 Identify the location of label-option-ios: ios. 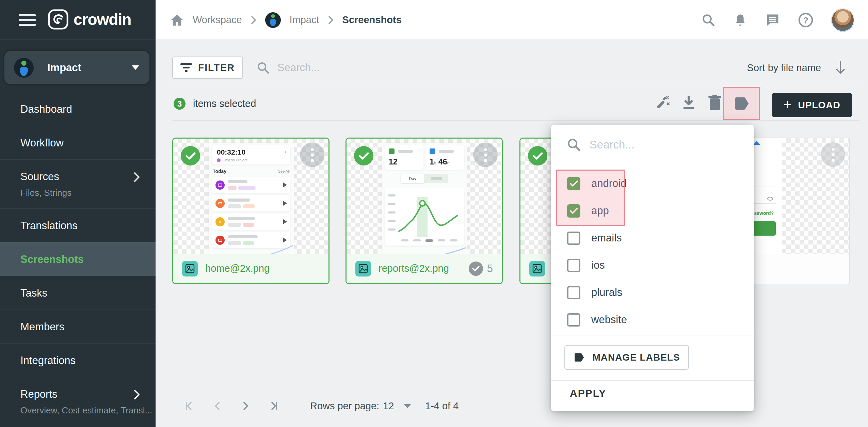
(653, 265).